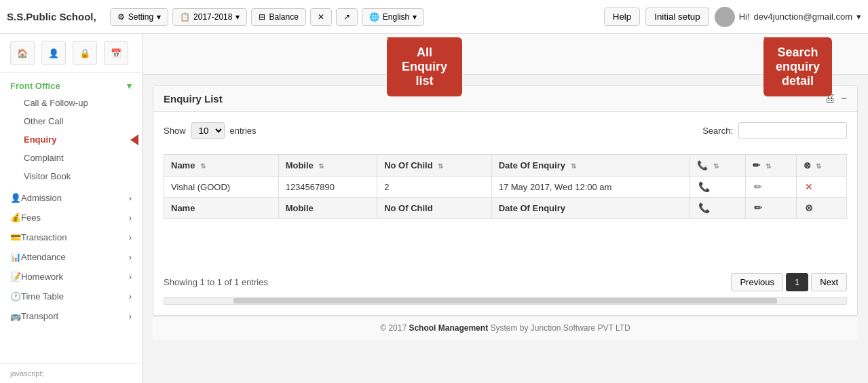 Image resolution: width=868 pixels, height=383 pixels. Describe the element at coordinates (505, 301) in the screenshot. I see `horizontal-scrollbar` at that location.